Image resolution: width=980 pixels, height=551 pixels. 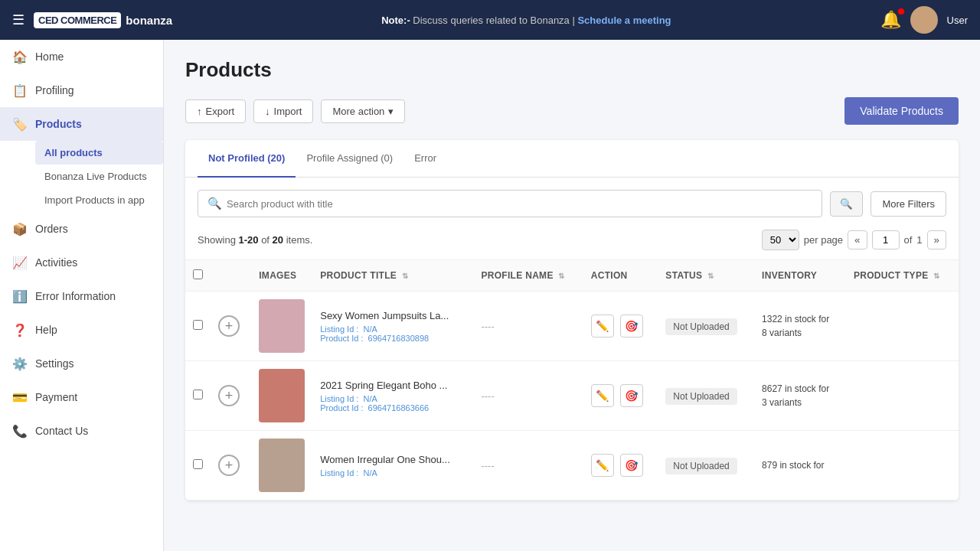 I want to click on search-input-wrap: 🔍, so click(x=510, y=204).